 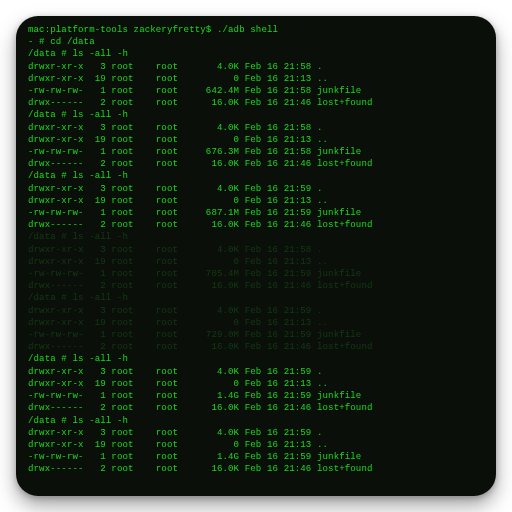 What do you see at coordinates (256, 152) in the screenshot?
I see `terminal-line: -rw-rw-rw- 1 root root 676.3M Feb 16 21:…` at bounding box center [256, 152].